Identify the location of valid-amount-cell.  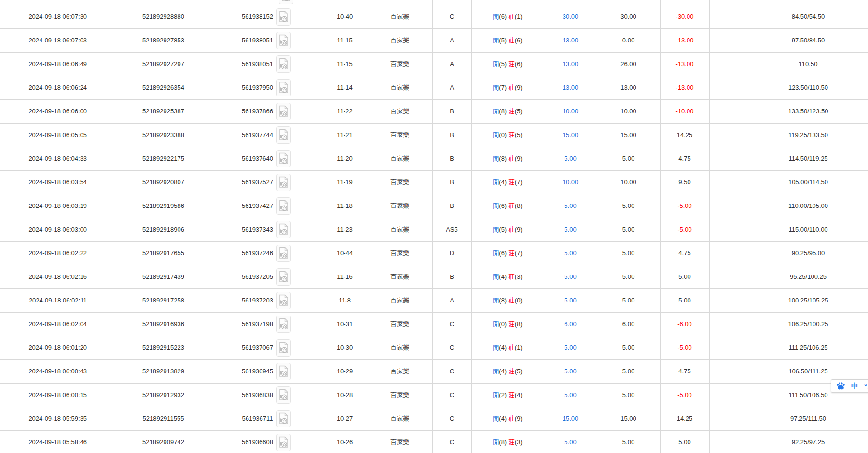
(628, 2).